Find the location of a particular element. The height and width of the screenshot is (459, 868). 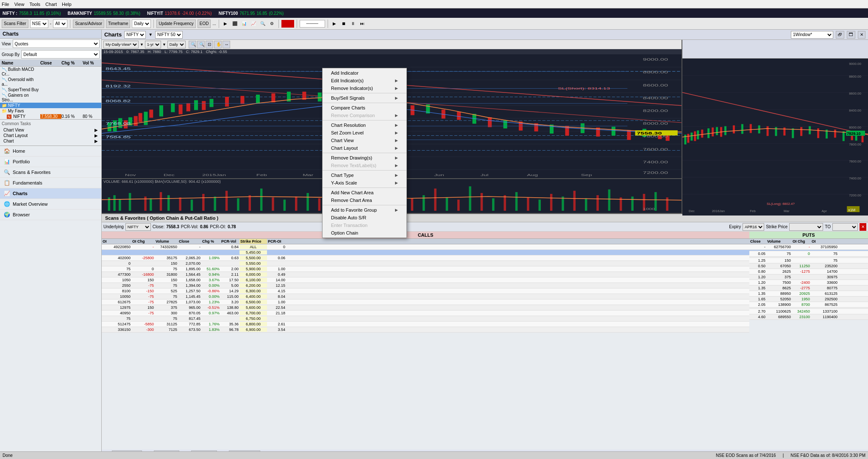

zoom-fit-btn: ⊡ is located at coordinates (209, 45).